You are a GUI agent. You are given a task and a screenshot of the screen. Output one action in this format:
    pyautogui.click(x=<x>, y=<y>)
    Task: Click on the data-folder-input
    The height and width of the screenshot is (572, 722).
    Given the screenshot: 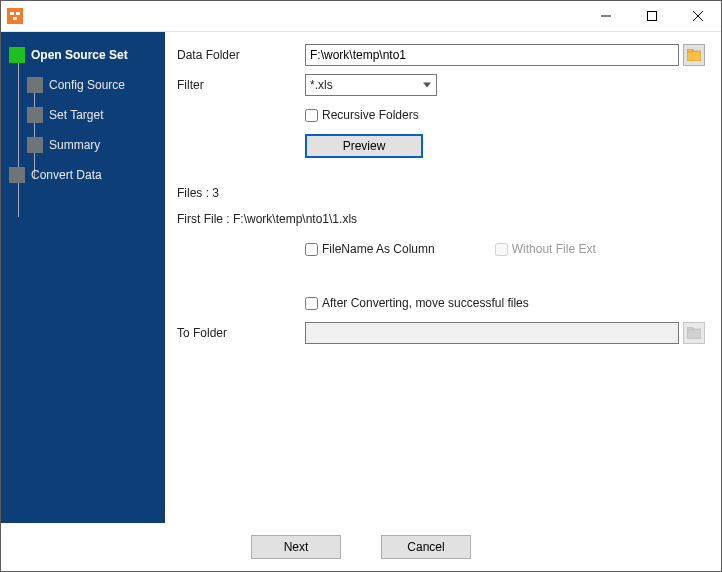 What is the action you would take?
    pyautogui.click(x=492, y=55)
    